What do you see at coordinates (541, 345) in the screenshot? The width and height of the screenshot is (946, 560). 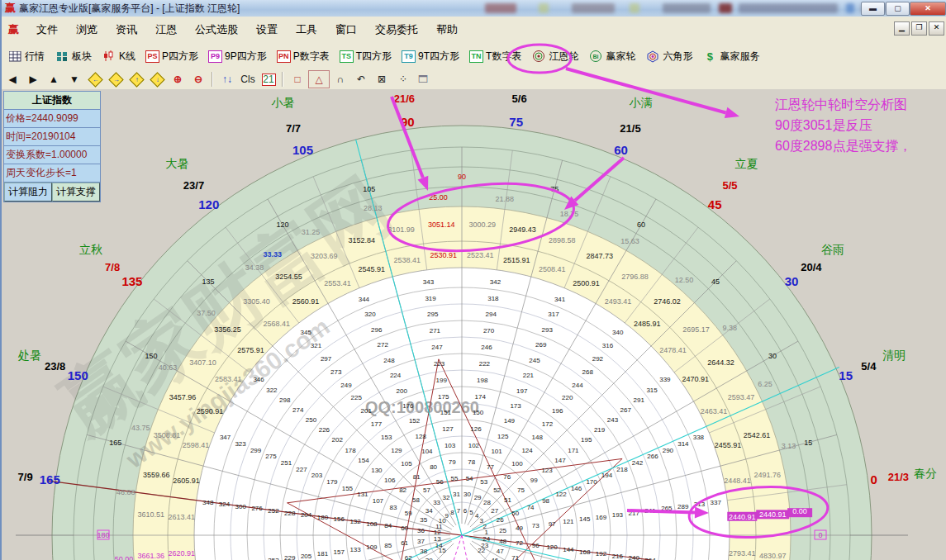 I see `svg-text: 269` at bounding box center [541, 345].